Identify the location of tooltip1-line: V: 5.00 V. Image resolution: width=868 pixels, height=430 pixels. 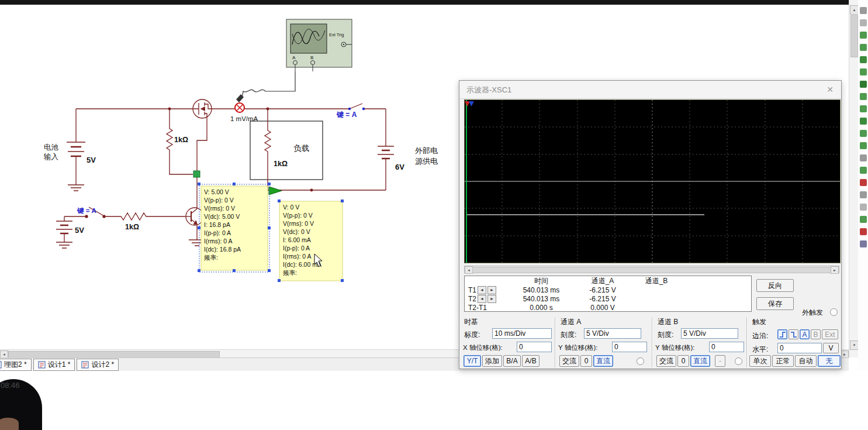
(216, 192).